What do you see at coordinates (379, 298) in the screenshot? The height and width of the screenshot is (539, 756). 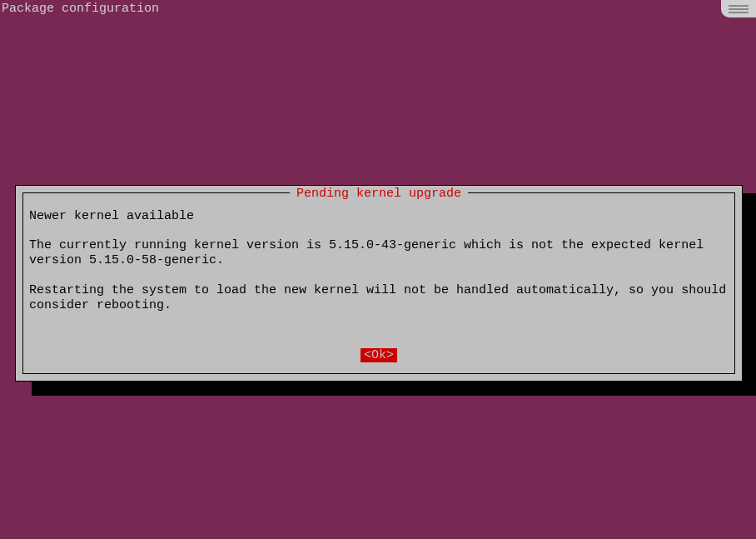 I see `dialog-paragraph-2: Restarting the system to load the new ke…` at bounding box center [379, 298].